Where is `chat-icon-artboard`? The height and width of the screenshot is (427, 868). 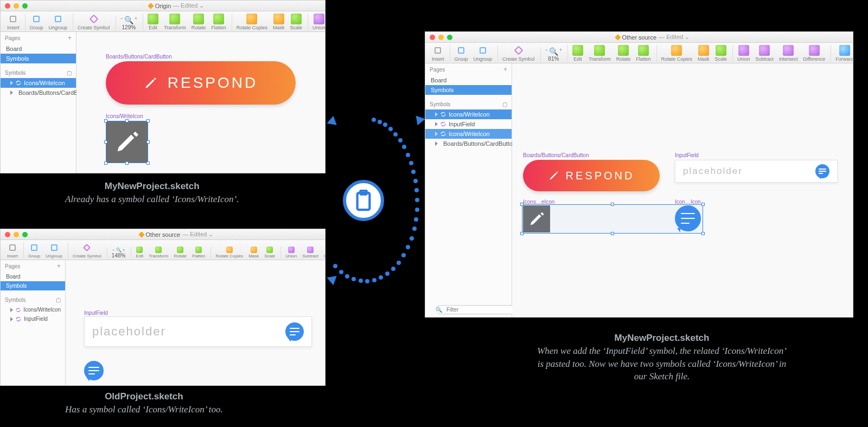
chat-icon-artboard is located at coordinates (94, 371).